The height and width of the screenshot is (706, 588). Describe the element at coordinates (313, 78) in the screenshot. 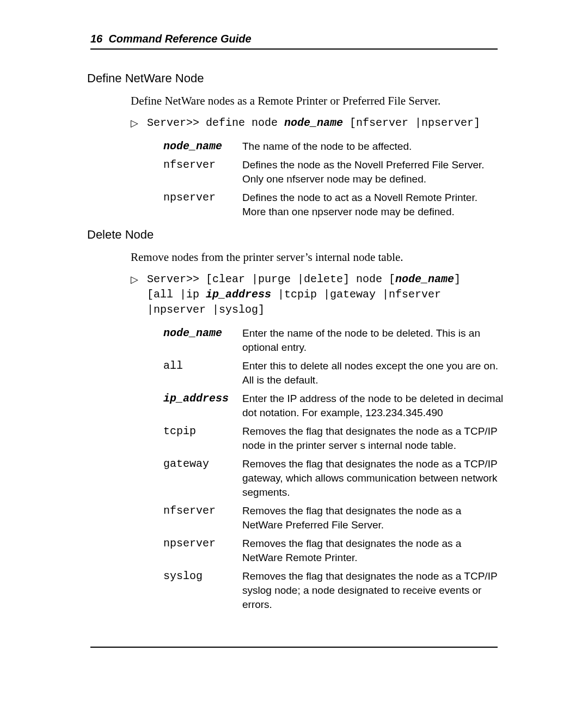

I see `heading-define-netware-node: Define NetWare Node` at that location.